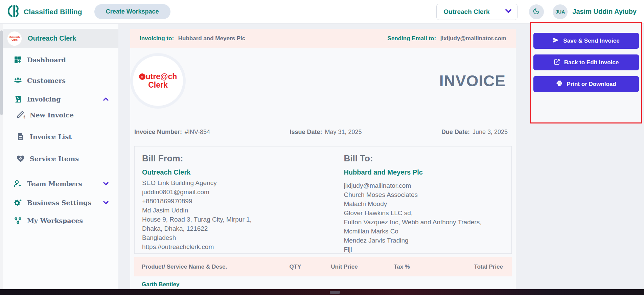  What do you see at coordinates (335, 292) in the screenshot?
I see `taskbar-icon` at bounding box center [335, 292].